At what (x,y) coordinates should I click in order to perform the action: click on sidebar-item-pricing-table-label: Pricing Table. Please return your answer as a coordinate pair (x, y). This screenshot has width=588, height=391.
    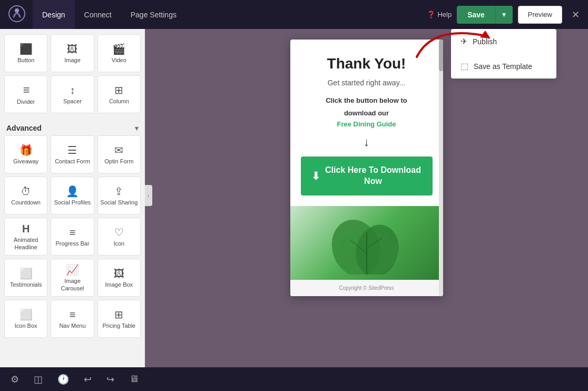
    Looking at the image, I should click on (119, 326).